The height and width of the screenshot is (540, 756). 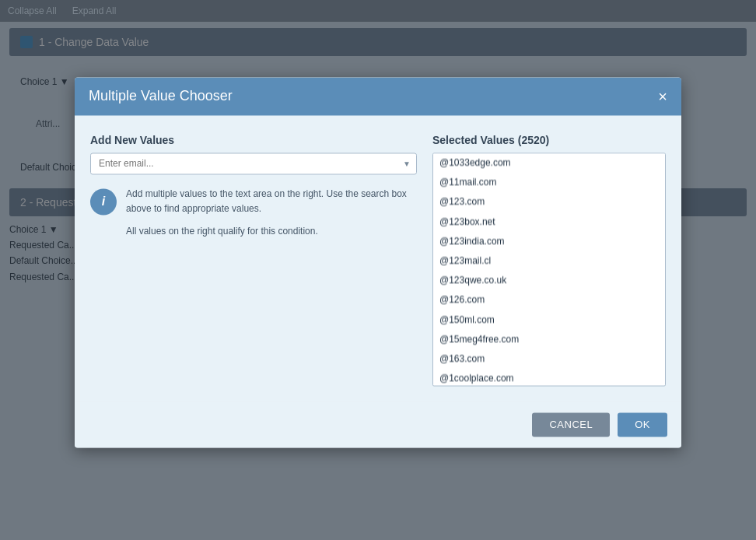 What do you see at coordinates (571, 425) in the screenshot?
I see `cancel-button: CANCEL` at bounding box center [571, 425].